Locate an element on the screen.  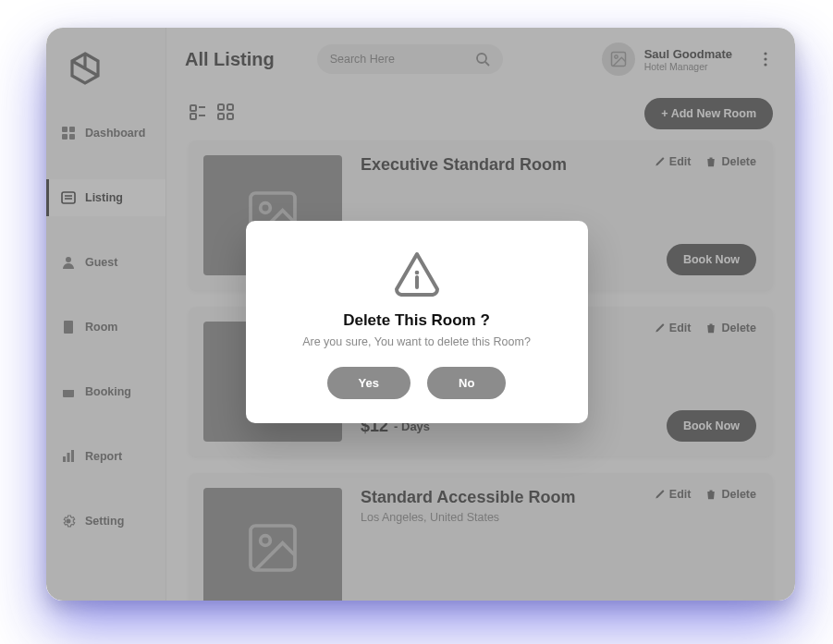
modal-title: Delete This Room ? is located at coordinates (417, 321).